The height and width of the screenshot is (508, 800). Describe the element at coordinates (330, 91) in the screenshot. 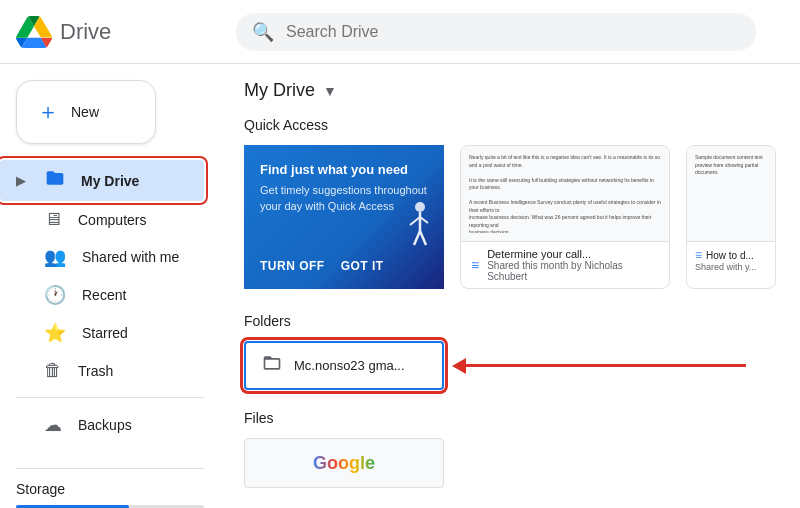

I see `chevron-down-icon: ▼` at that location.